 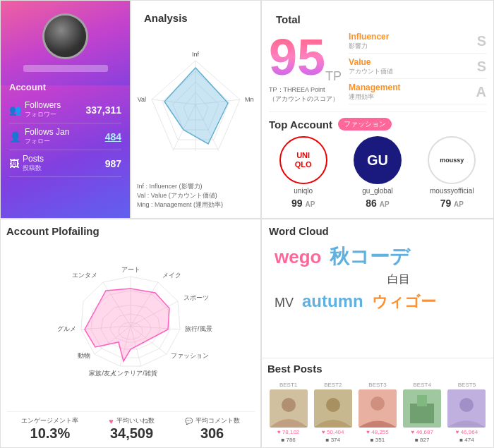 I want to click on avg-comments-label: 平均コメント数, so click(x=217, y=420).